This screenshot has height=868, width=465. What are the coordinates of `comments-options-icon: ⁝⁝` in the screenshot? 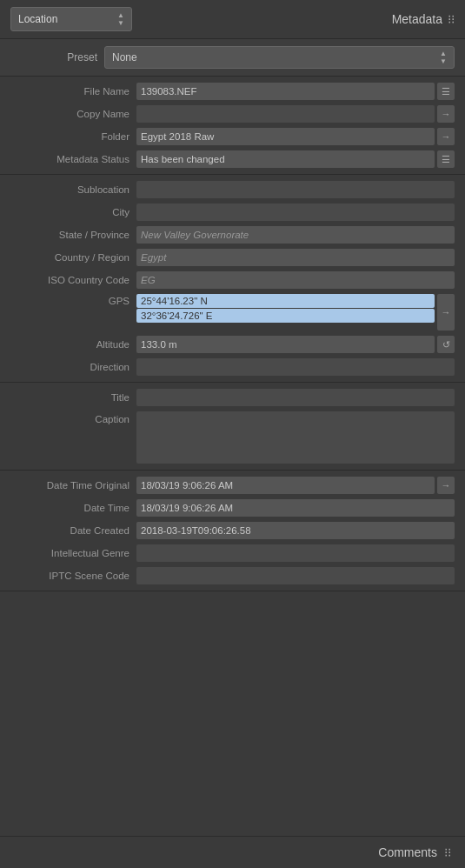 It's located at (448, 852).